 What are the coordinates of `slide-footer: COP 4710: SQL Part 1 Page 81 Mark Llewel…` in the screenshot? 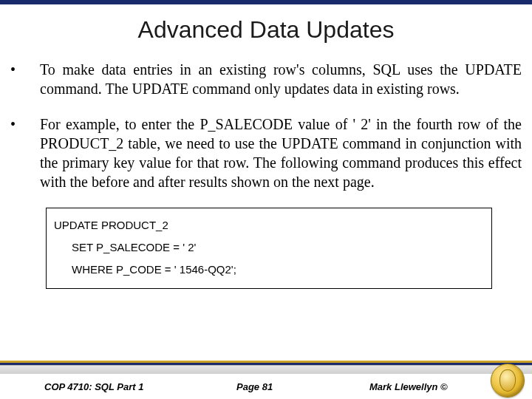 It's located at (266, 380).